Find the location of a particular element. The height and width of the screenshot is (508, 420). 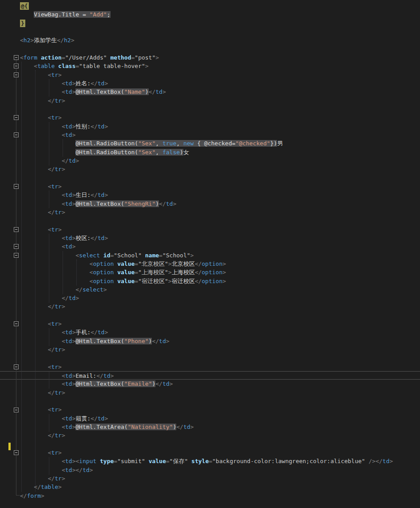

code-line: <option value="上海校区">上海校区</option> is located at coordinates (210, 272).